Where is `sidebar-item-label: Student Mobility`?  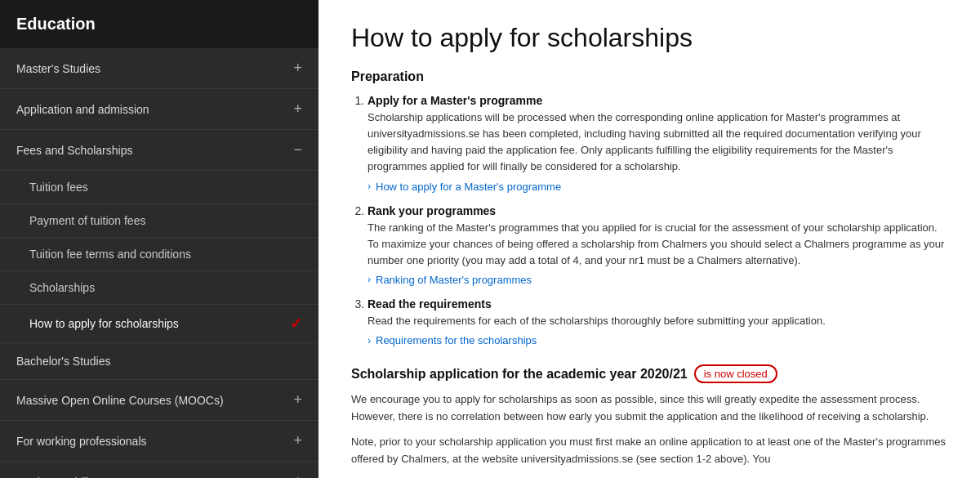 sidebar-item-label: Student Mobility is located at coordinates (57, 477).